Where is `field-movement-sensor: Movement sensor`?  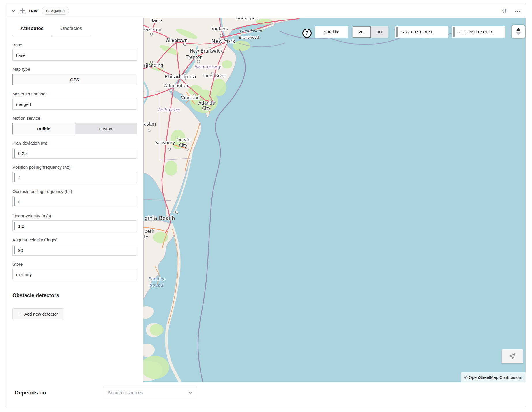
field-movement-sensor: Movement sensor is located at coordinates (75, 100).